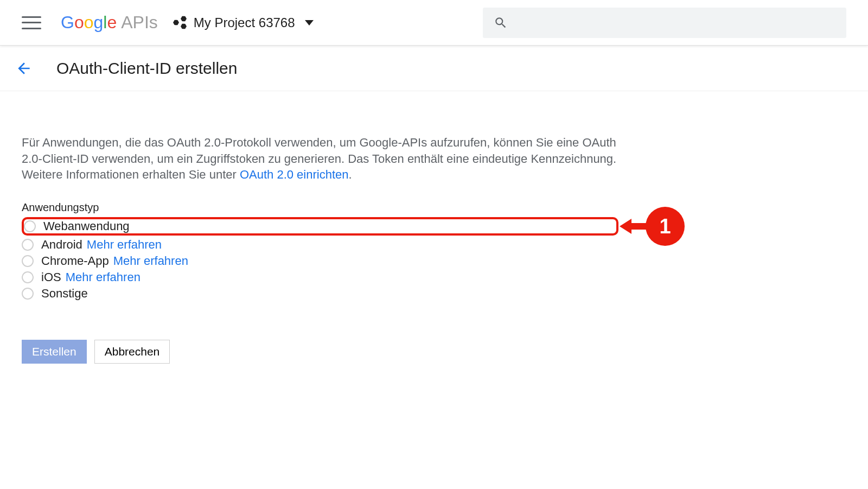 Image resolution: width=868 pixels, height=489 pixels. What do you see at coordinates (320, 158) in the screenshot?
I see `description-text: Für Anwendungen, die das OAuth 2.0-Proto…` at bounding box center [320, 158].